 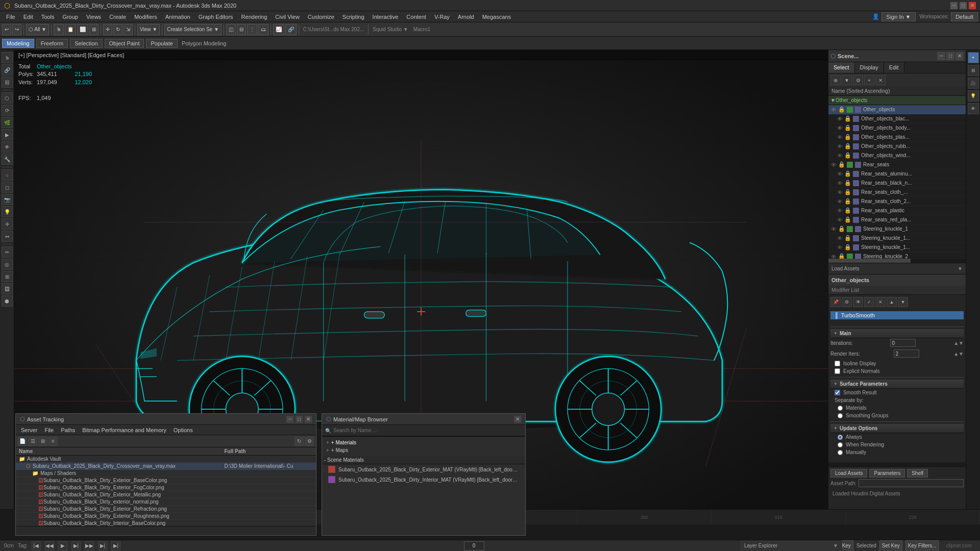 I want to click on asset-row-metallic: 🖼Subaru_Outback_Black_Dirty_Exterior_Met…, so click(x=166, y=495).